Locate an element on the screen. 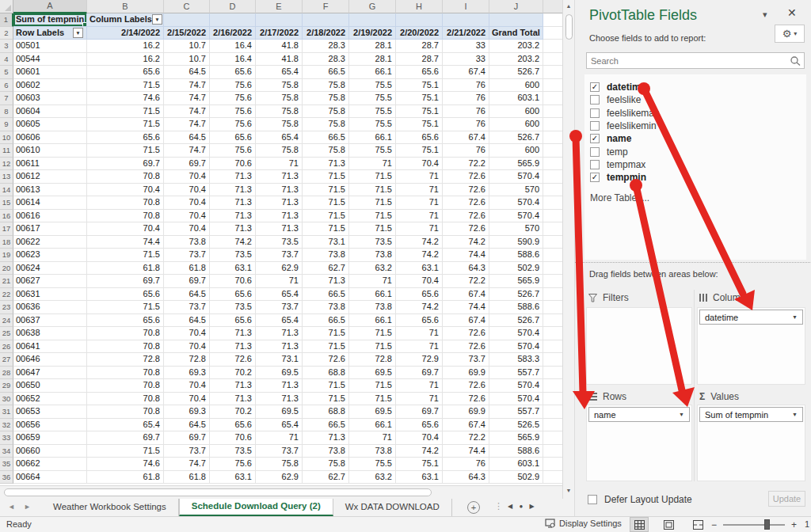 Image resolution: width=811 pixels, height=532 pixels. field-checkbox-name: ✓ is located at coordinates (595, 139).